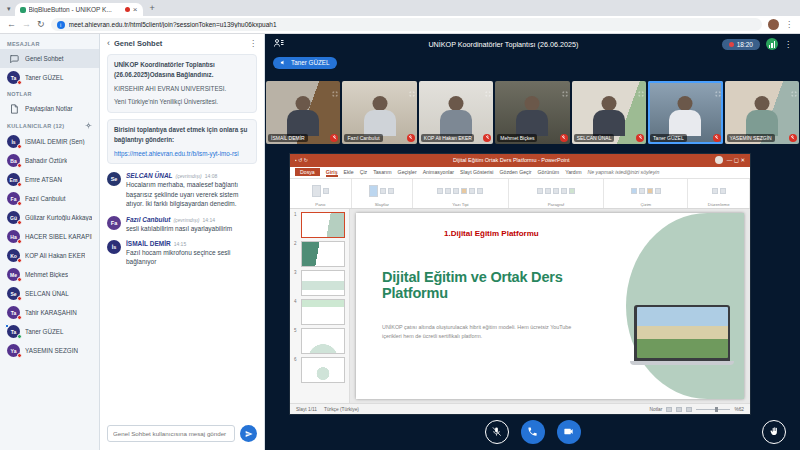  I want to click on ppt-tab: Animasyonlar, so click(438, 172).